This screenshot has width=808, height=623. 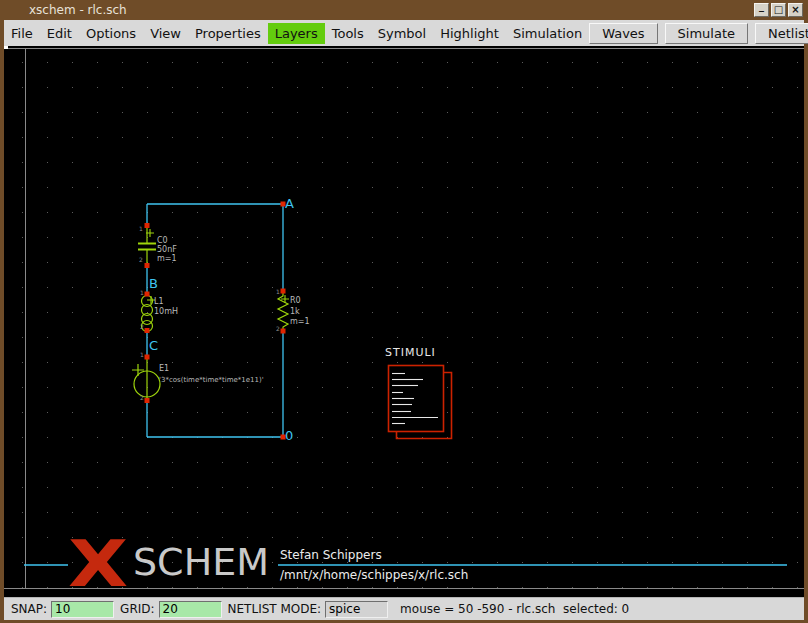 What do you see at coordinates (190, 610) in the screenshot?
I see `grid-input` at bounding box center [190, 610].